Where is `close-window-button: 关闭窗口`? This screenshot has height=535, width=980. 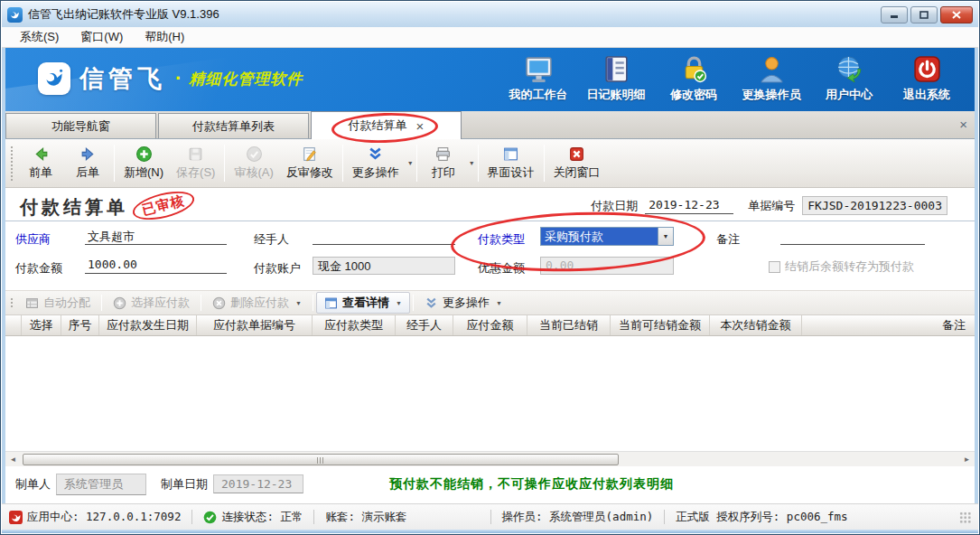 close-window-button: 关闭窗口 is located at coordinates (577, 163).